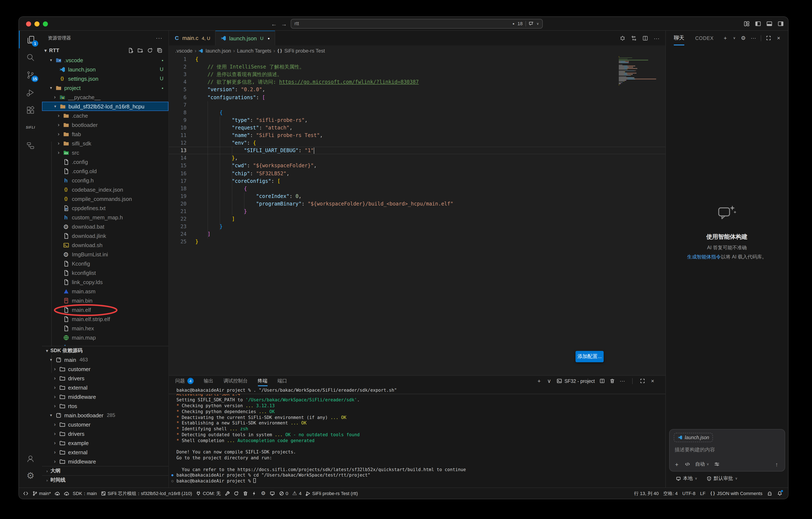  Describe the element at coordinates (734, 38) in the screenshot. I see `chev-down-s-icon: ∨` at that location.